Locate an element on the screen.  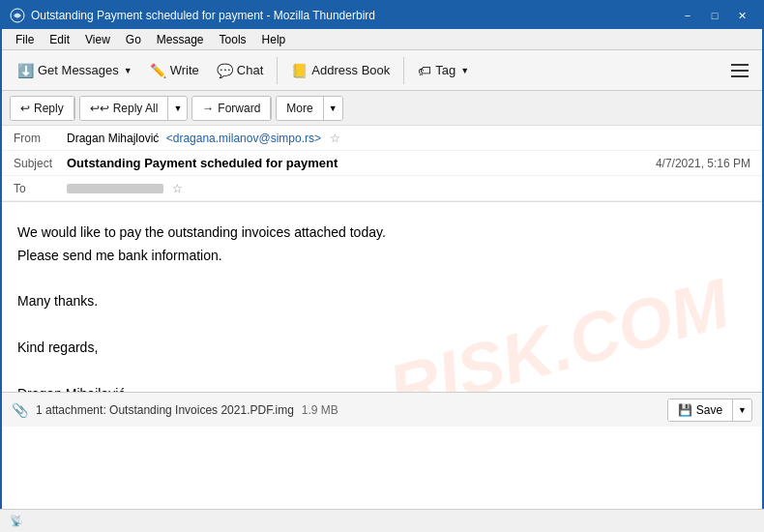
minimize-button: − is located at coordinates (688, 15).